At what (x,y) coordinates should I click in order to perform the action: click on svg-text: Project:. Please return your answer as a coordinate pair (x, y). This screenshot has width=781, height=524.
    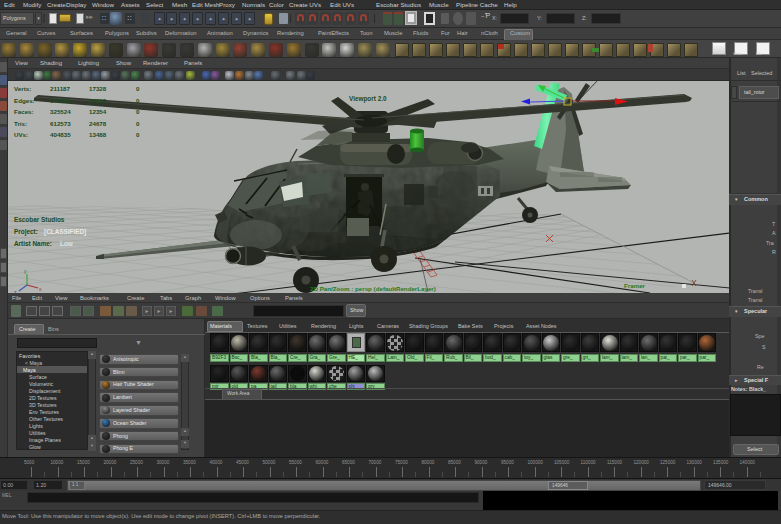
    Looking at the image, I should click on (26, 232).